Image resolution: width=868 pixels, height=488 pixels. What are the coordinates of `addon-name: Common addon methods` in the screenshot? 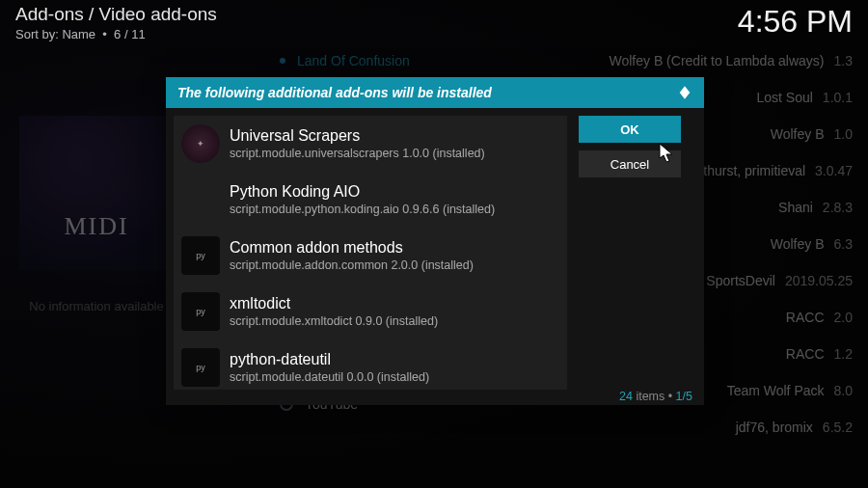 It's located at (351, 248).